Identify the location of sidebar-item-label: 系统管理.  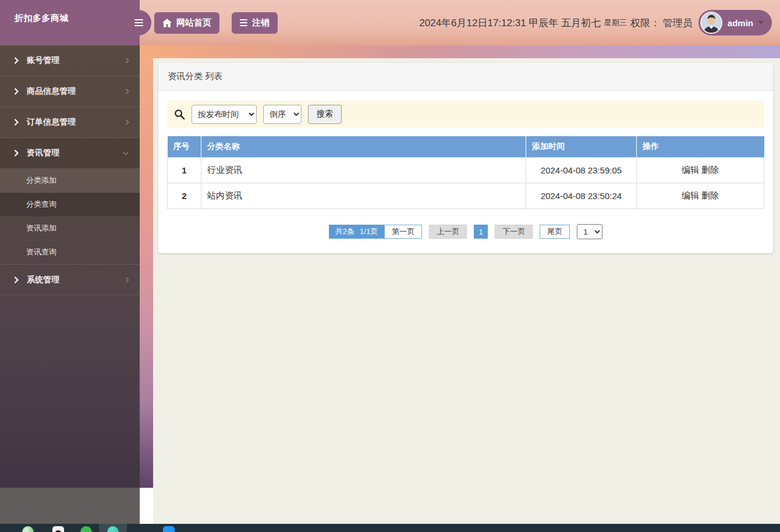
(43, 280).